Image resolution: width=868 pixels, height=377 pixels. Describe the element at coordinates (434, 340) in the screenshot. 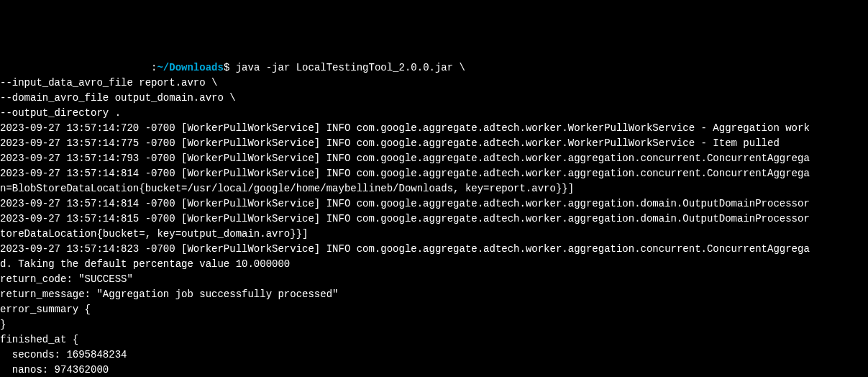

I see `log-line: finished_at {` at that location.